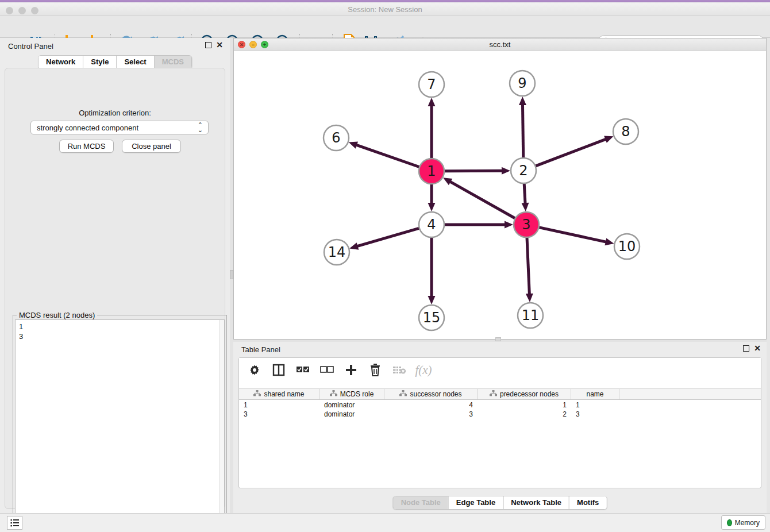 The height and width of the screenshot is (532, 770). What do you see at coordinates (385, 9) in the screenshot?
I see `session-title: Session: New Session` at bounding box center [385, 9].